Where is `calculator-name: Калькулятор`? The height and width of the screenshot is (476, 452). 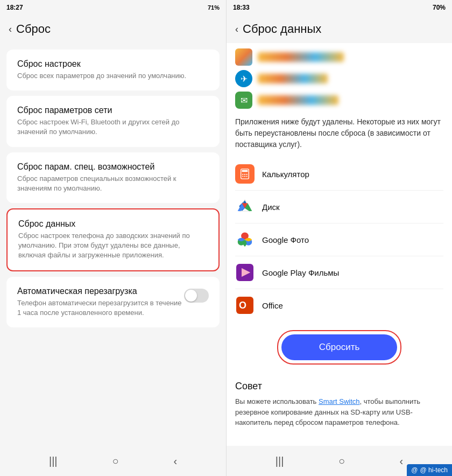
calculator-name: Калькулятор is located at coordinates (286, 174).